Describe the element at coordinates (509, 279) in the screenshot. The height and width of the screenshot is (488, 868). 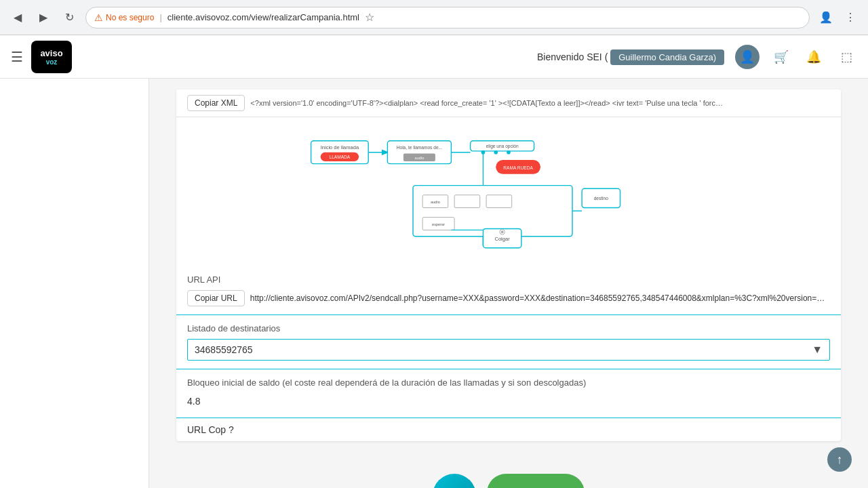
I see `url-api-label: URL API` at that location.